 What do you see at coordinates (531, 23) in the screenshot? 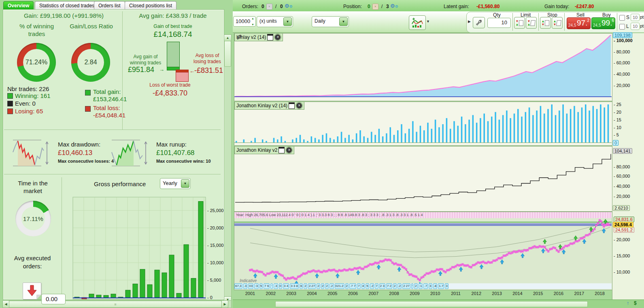
I see `limit-sell-order-button: ▼▲` at bounding box center [531, 23].